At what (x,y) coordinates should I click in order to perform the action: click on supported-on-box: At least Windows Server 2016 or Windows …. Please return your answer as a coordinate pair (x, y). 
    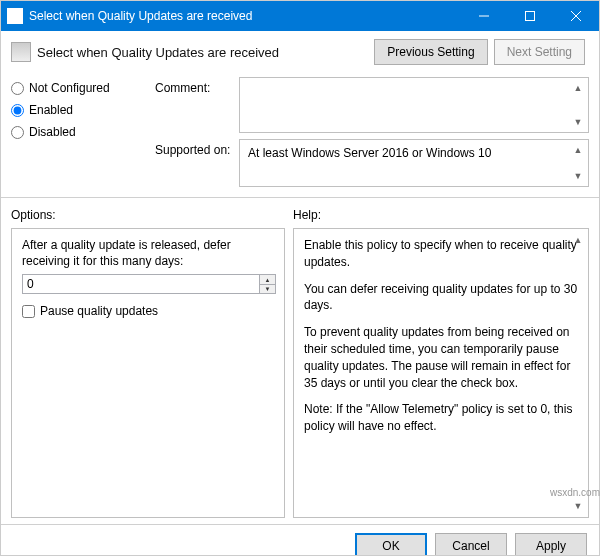
    Looking at the image, I should click on (414, 163).